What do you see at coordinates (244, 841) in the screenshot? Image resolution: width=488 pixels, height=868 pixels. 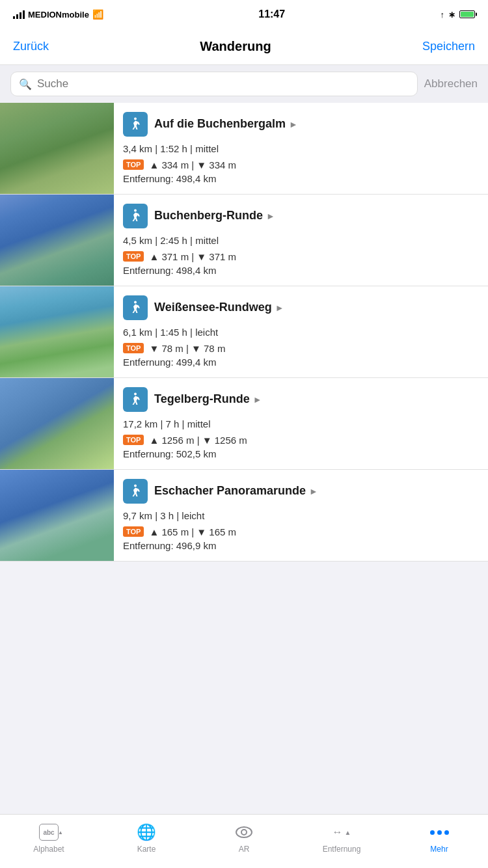 I see `tab-bar: abc Alphabet 🌐 Karte AR ↔ ▲ Entfernung M…` at bounding box center [244, 841].